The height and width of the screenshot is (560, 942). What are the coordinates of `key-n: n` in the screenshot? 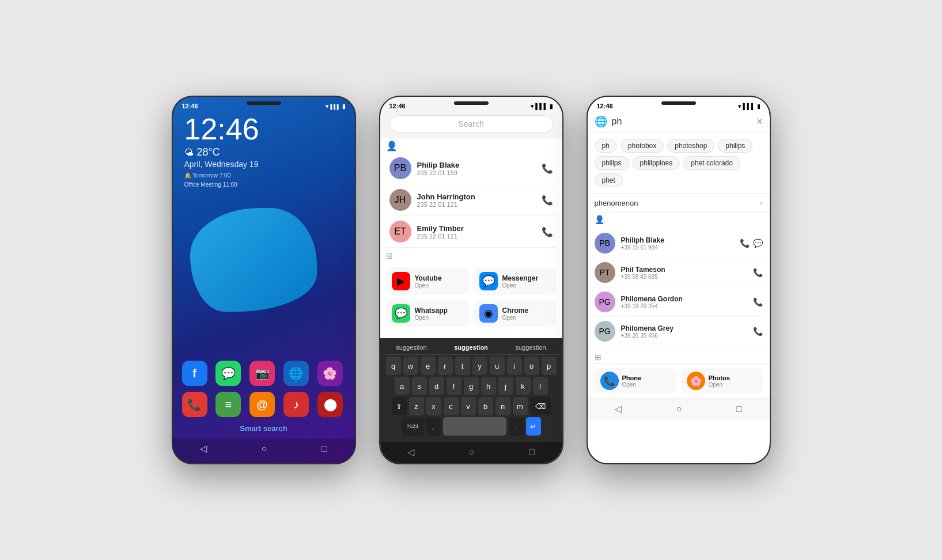 It's located at (503, 406).